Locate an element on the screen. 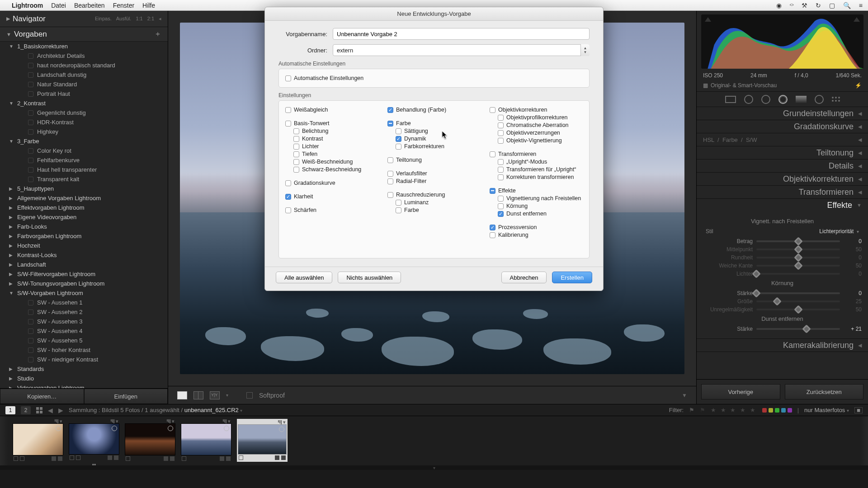 This screenshot has height=488, width=868. chk-setting: Gradationskurve is located at coordinates (332, 183).